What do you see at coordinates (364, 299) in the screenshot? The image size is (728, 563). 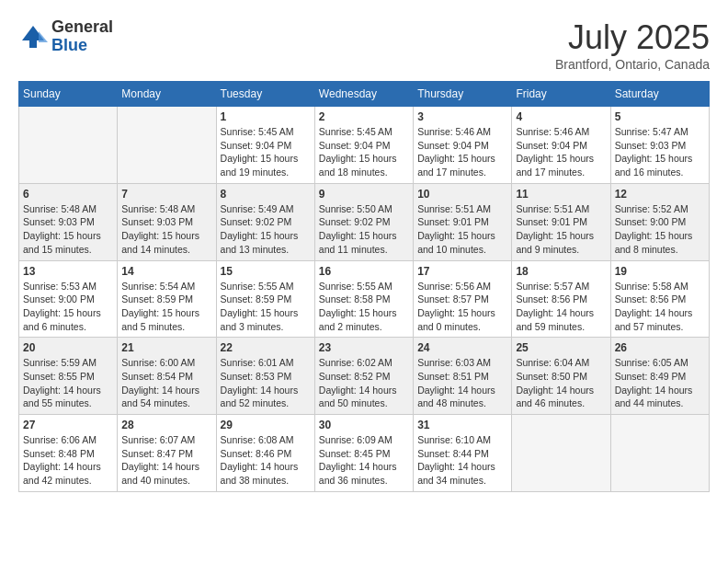 I see `calendar-cell: 16Sunrise: 5:55 AMSunset: 8:58 PMDayligh…` at bounding box center [364, 299].